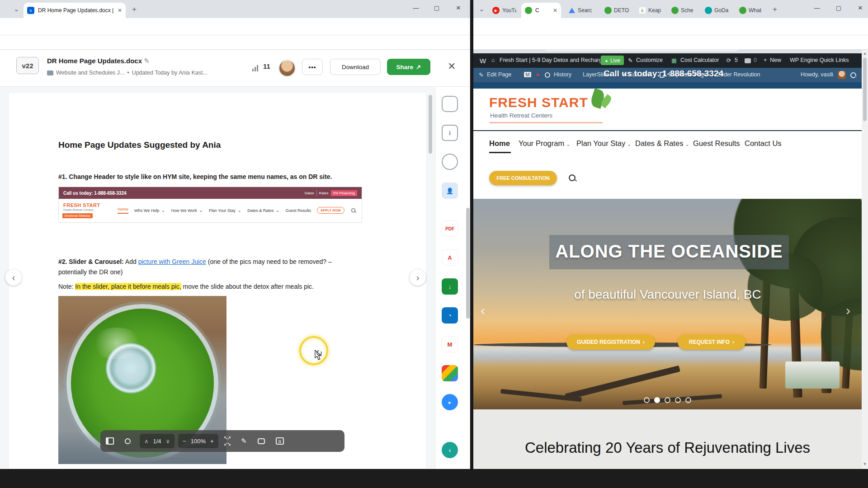 This screenshot has height=488, width=868. I want to click on folder-name: Website and Schedules J..., so click(90, 73).